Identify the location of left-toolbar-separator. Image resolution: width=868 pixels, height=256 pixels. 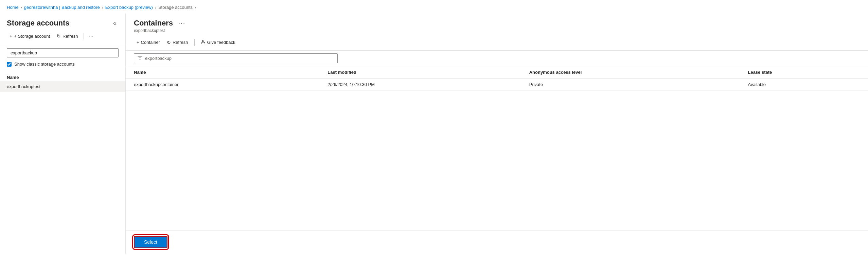
(84, 36).